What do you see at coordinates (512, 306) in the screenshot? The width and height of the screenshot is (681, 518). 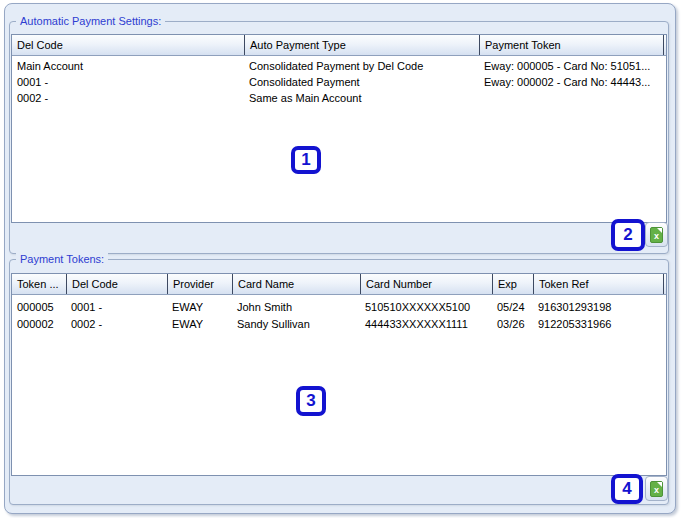 I see `cell-exp: 05/24` at bounding box center [512, 306].